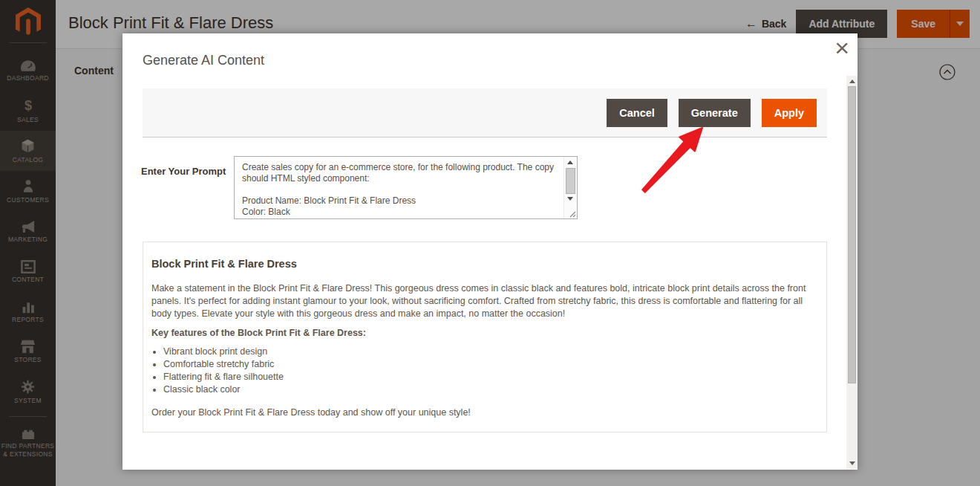  Describe the element at coordinates (789, 113) in the screenshot. I see `apply-button: Apply` at that location.